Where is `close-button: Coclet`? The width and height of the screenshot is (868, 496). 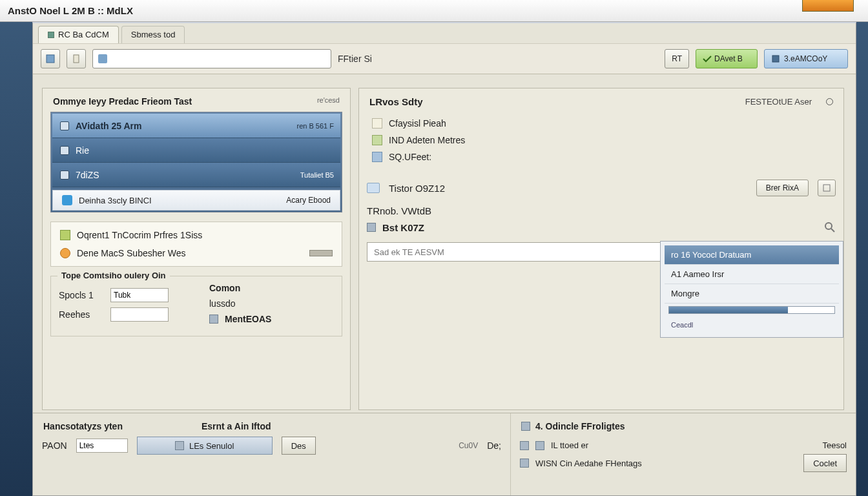 close-button: Coclet is located at coordinates (825, 463).